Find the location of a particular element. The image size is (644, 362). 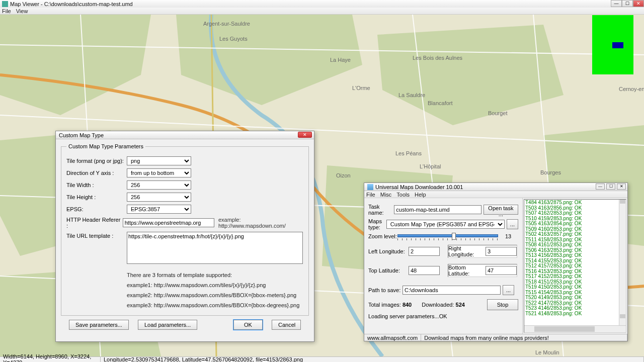

close-button: ✕ is located at coordinates (638, 4).